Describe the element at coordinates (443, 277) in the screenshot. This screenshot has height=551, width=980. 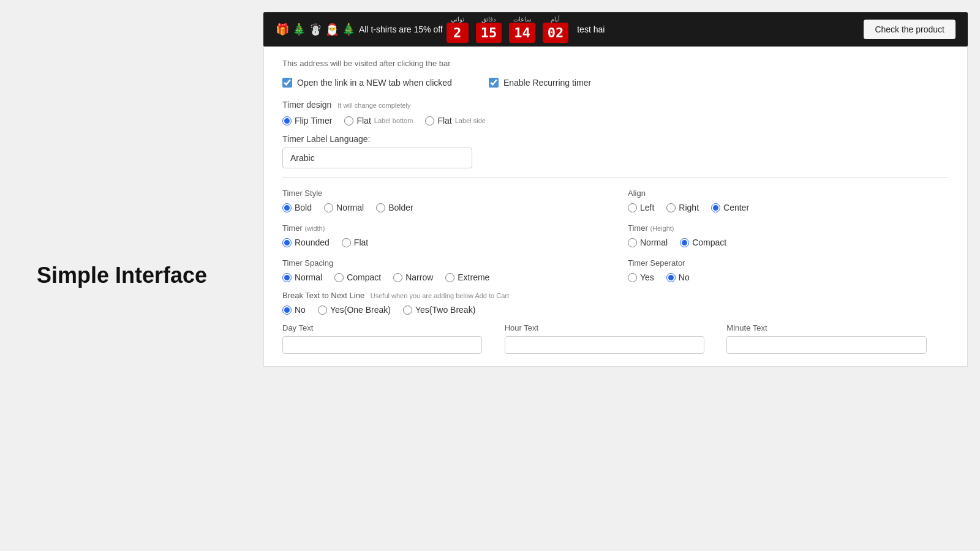
I see `timer-spacing-radio-group: Normal Compact Narrow Extreme` at that location.